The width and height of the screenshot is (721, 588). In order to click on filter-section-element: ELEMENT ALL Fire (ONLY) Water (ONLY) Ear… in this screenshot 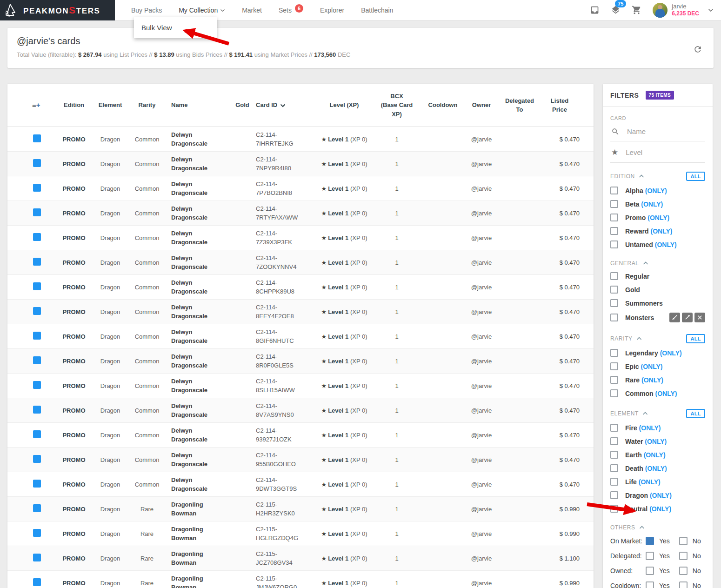, I will do `click(658, 462)`.